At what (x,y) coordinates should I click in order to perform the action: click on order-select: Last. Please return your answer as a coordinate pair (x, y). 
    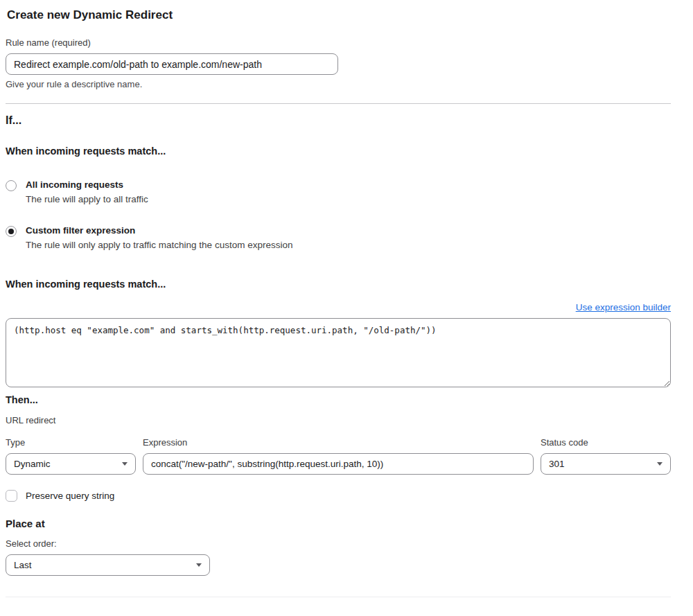
    Looking at the image, I should click on (108, 565).